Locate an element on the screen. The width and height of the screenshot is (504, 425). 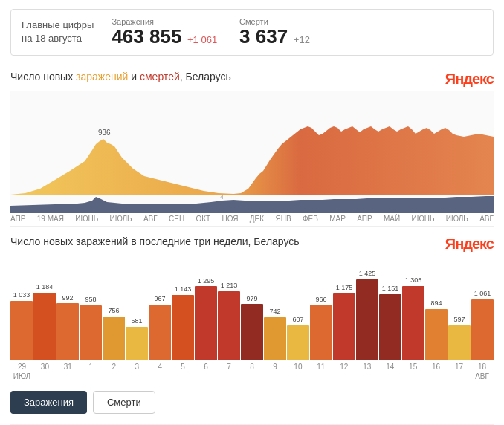
bar-value-label: 1 033 is located at coordinates (22, 292).